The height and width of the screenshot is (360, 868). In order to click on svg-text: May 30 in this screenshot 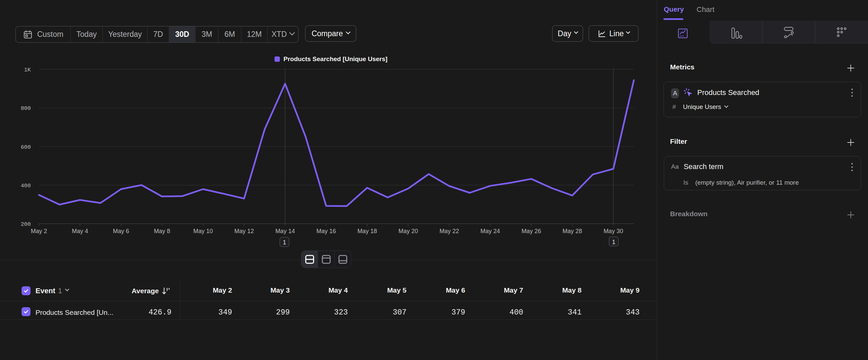, I will do `click(613, 231)`.